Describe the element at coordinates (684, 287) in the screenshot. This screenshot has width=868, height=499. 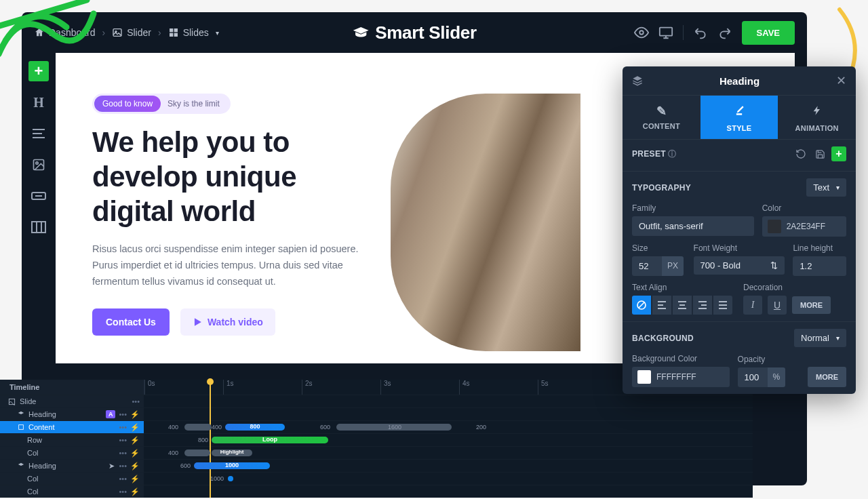
I see `align-label: Text Align` at that location.